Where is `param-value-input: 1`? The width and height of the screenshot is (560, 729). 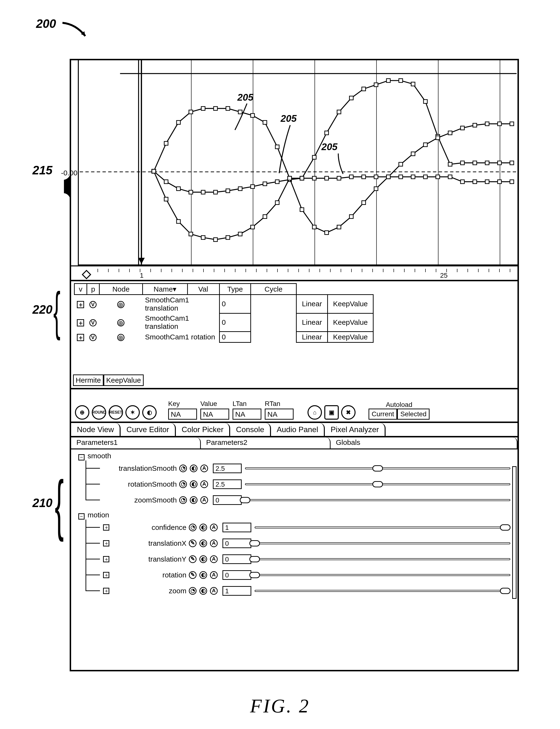
param-value-input: 1 is located at coordinates (237, 528).